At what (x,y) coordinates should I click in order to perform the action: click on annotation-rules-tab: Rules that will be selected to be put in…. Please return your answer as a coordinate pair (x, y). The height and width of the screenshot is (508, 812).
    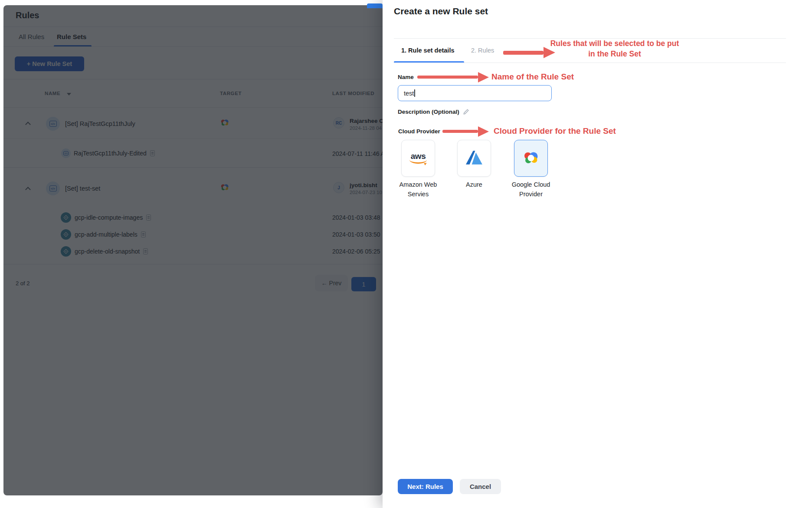
    Looking at the image, I should click on (615, 49).